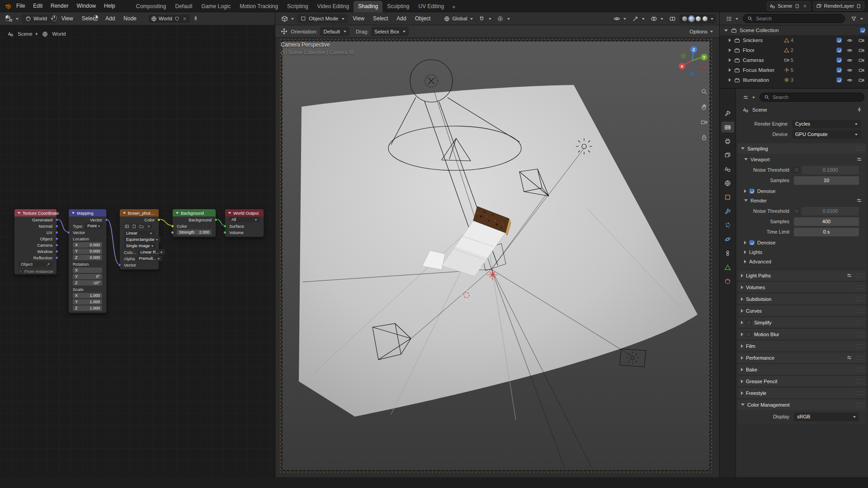  I want to click on blender-logo-icon, so click(8, 6).